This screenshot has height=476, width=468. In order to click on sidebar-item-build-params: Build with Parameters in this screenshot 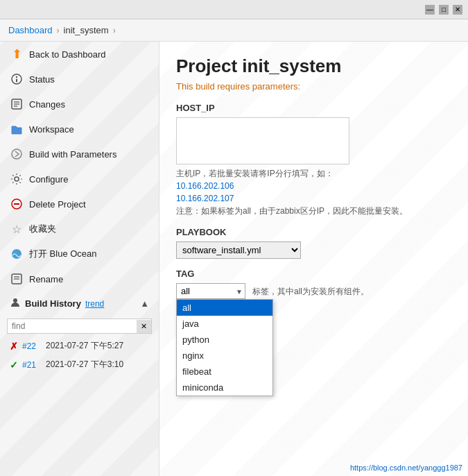, I will do `click(79, 154)`.